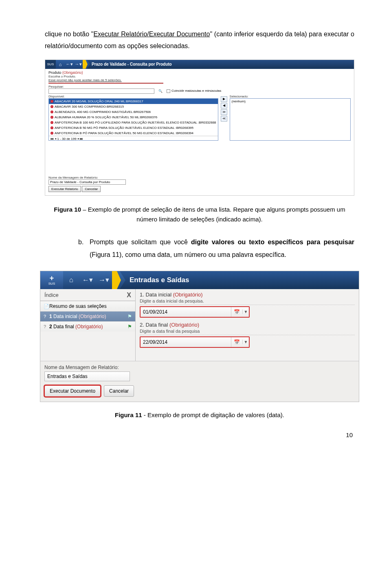 The width and height of the screenshot is (391, 588). What do you see at coordinates (224, 119) in the screenshot?
I see `move-all-left-button: ≪` at bounding box center [224, 119].